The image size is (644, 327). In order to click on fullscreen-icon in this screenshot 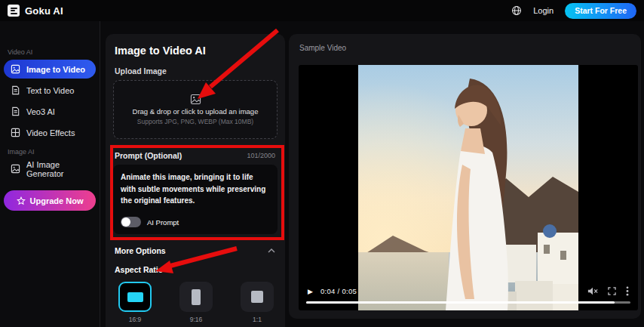, I will do `click(612, 292)`.